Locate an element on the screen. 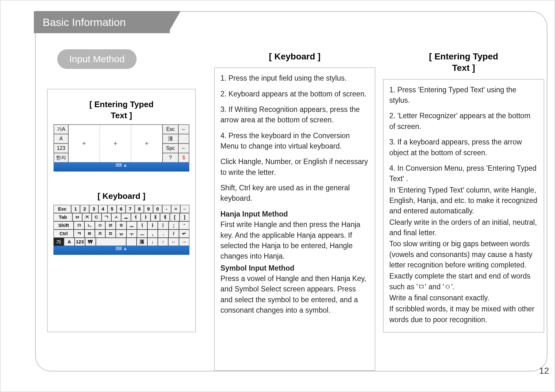 The height and width of the screenshot is (392, 555). key: Esc is located at coordinates (62, 209).